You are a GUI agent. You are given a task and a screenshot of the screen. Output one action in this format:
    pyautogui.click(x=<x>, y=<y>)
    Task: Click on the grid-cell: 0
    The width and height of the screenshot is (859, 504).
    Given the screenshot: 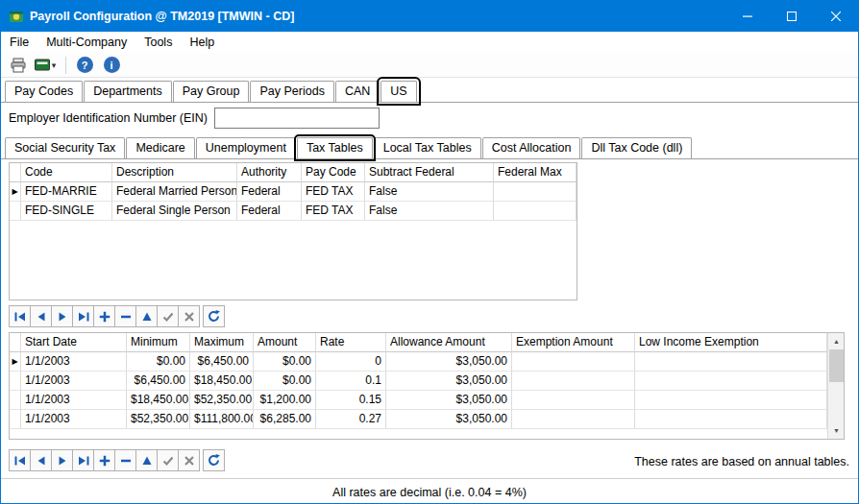 What is the action you would take?
    pyautogui.click(x=352, y=362)
    